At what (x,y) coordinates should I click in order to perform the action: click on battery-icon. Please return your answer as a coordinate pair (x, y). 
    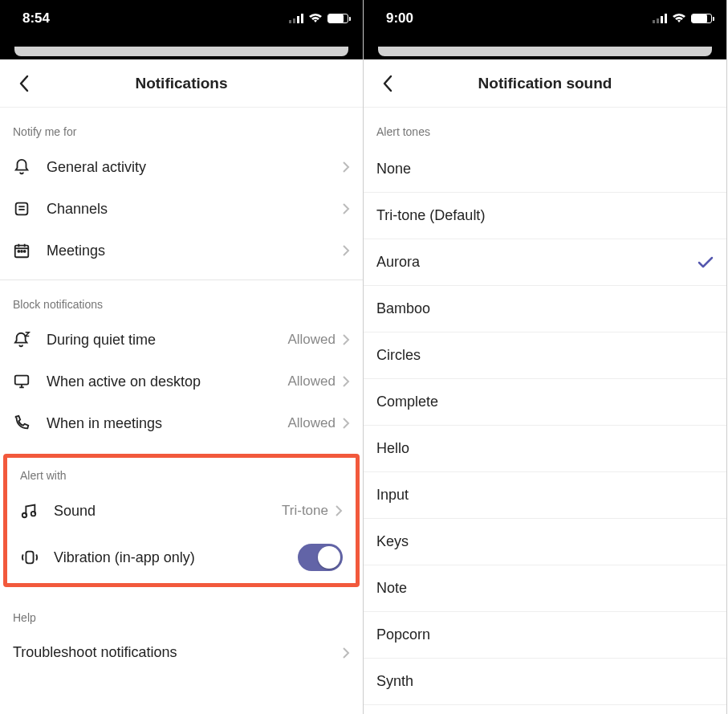
    Looking at the image, I should click on (702, 18).